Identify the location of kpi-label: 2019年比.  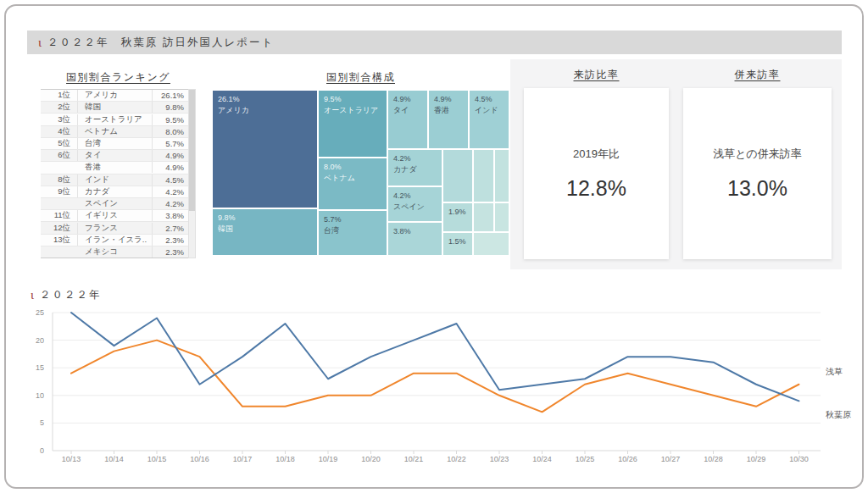
(597, 154).